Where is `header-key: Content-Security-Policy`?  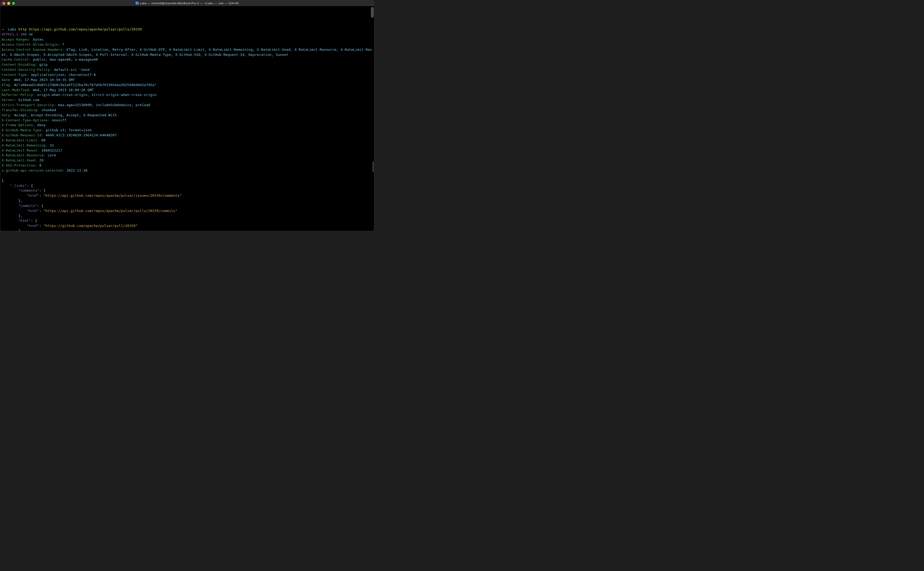
header-key: Content-Security-Policy is located at coordinates (26, 69).